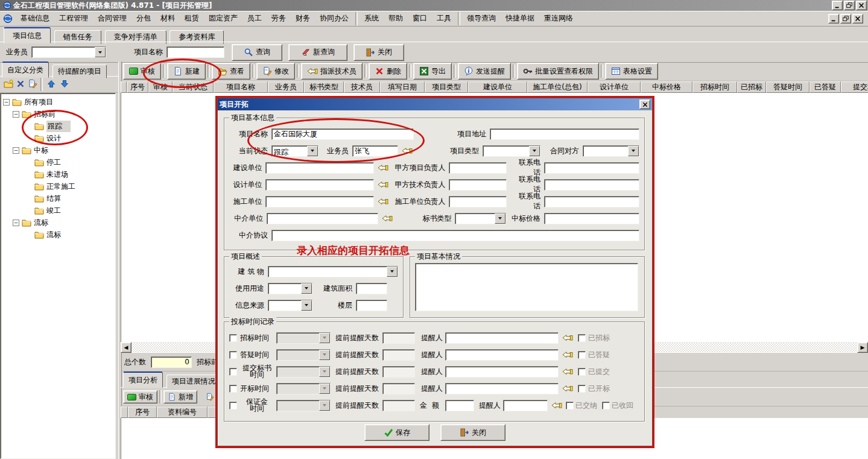  I want to click on returned-checkbox, so click(606, 405).